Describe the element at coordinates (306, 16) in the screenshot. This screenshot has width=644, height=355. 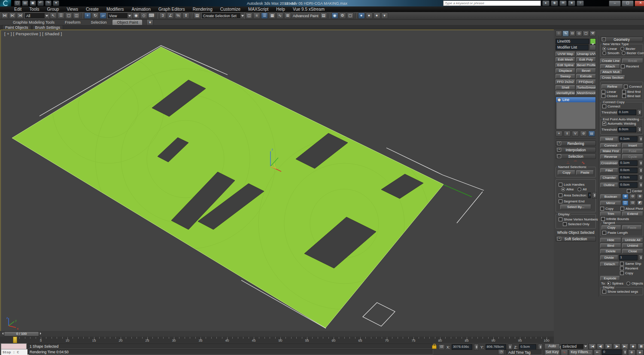
I see `advanced-paint-label: Advanced Paint` at that location.